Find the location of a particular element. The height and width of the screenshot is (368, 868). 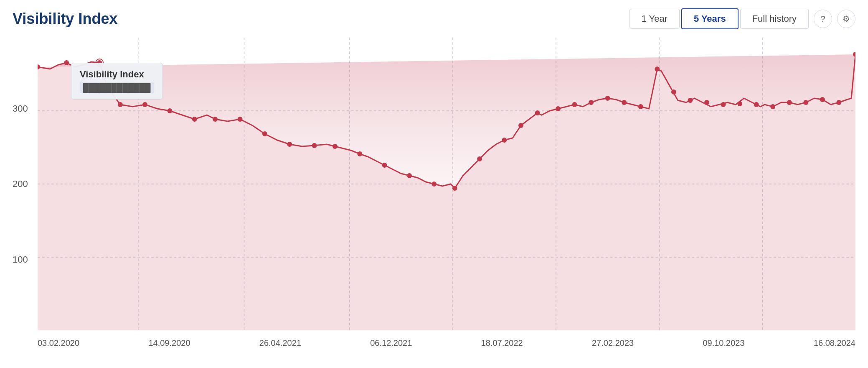

x-label-4: 18.07.2022 is located at coordinates (502, 343).